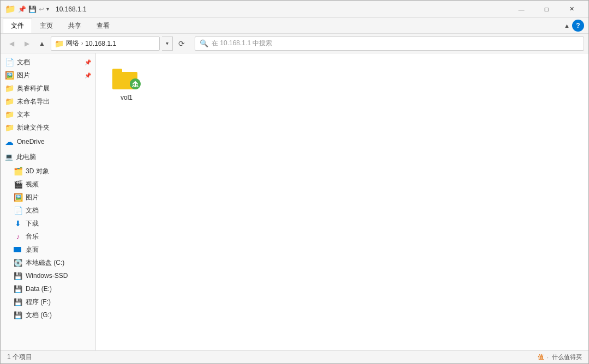  What do you see at coordinates (42, 44) in the screenshot?
I see `up-button: ▲` at bounding box center [42, 44].